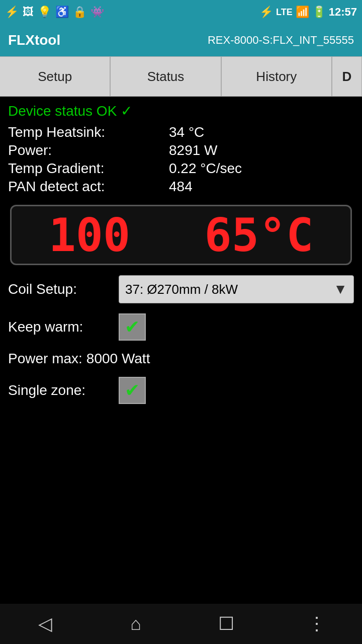 This screenshot has width=362, height=644. Describe the element at coordinates (317, 624) in the screenshot. I see `nav-more-button: ⋮` at that location.